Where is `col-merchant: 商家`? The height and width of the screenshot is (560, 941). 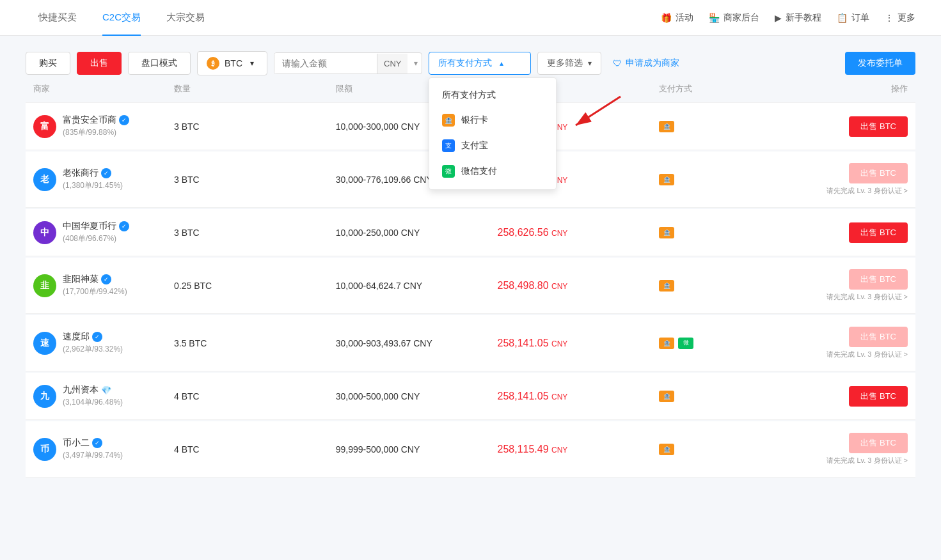
col-merchant: 商家 is located at coordinates (96, 89).